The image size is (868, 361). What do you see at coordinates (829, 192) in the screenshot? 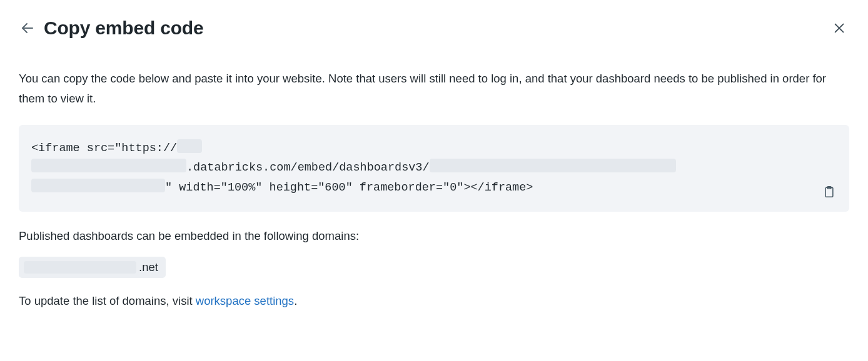
I see `clipboard-icon` at bounding box center [829, 192].